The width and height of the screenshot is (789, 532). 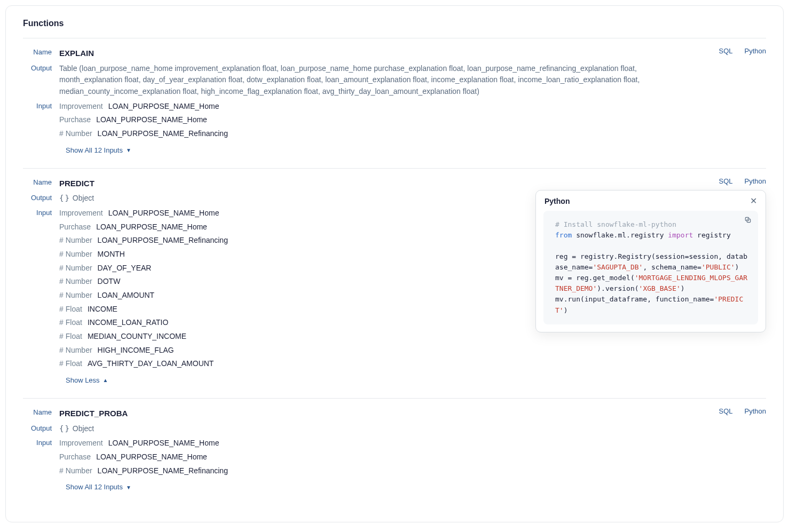 What do you see at coordinates (109, 282) in the screenshot?
I see `input-name: DOTW` at bounding box center [109, 282].